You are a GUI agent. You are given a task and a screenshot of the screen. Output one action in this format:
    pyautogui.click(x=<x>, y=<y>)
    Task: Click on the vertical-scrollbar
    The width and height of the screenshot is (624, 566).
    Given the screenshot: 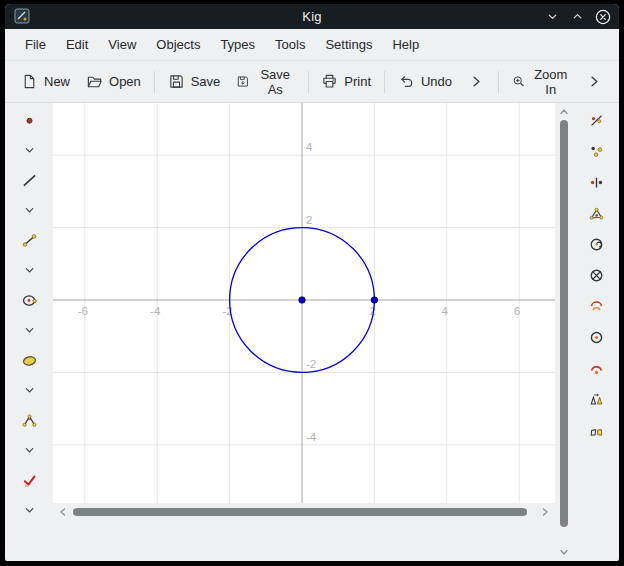 What is the action you would take?
    pyautogui.click(x=564, y=332)
    